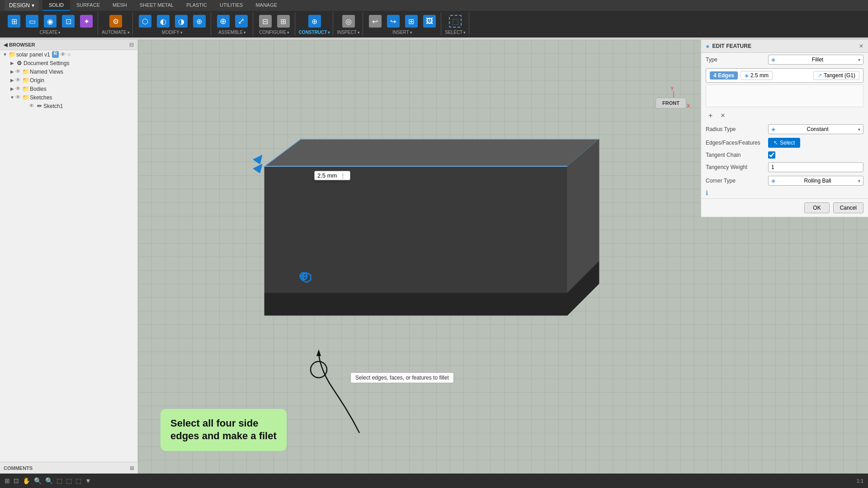 This screenshot has height=488, width=868. What do you see at coordinates (348, 33) in the screenshot?
I see `inspect-group-label: INSPECT▾` at bounding box center [348, 33].